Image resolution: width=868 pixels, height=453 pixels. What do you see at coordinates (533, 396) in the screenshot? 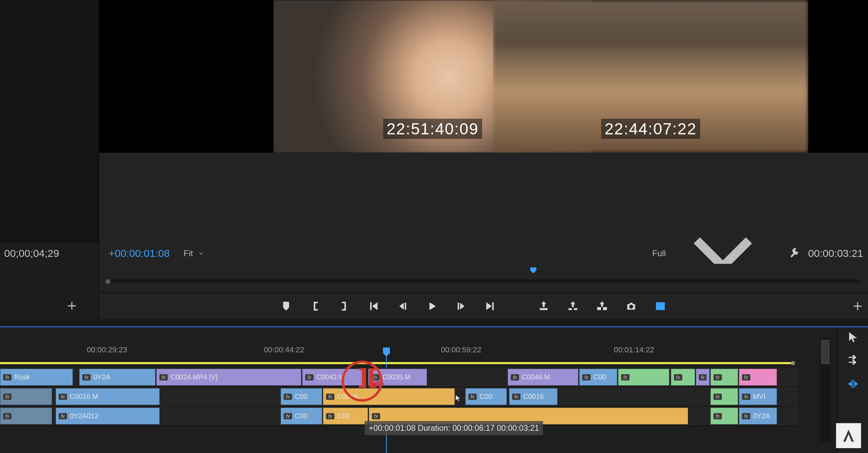
I see `clip: fxC0016` at bounding box center [533, 396].